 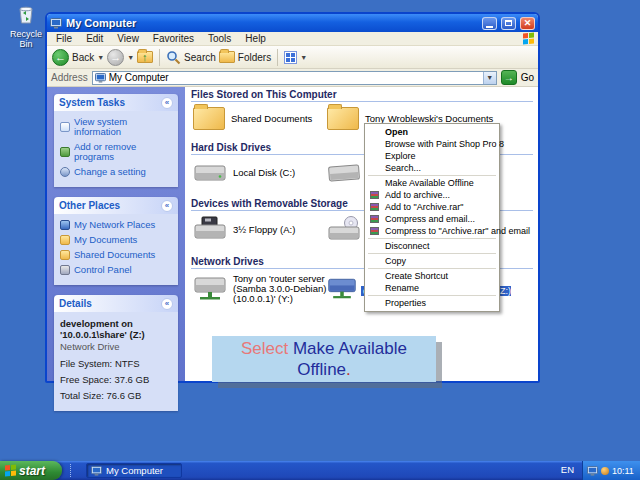 What do you see at coordinates (116, 304) in the screenshot?
I see `details-header: Details «` at bounding box center [116, 304].